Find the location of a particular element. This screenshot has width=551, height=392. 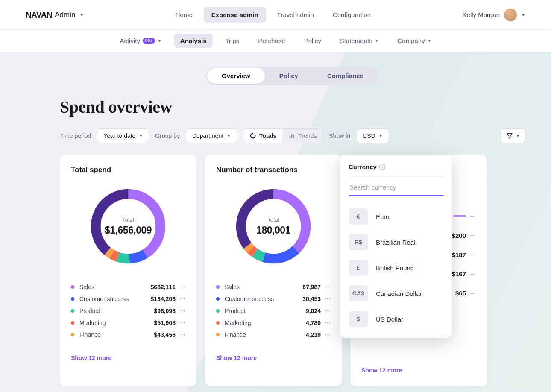

currency-name: Brazilian Real is located at coordinates (396, 243).